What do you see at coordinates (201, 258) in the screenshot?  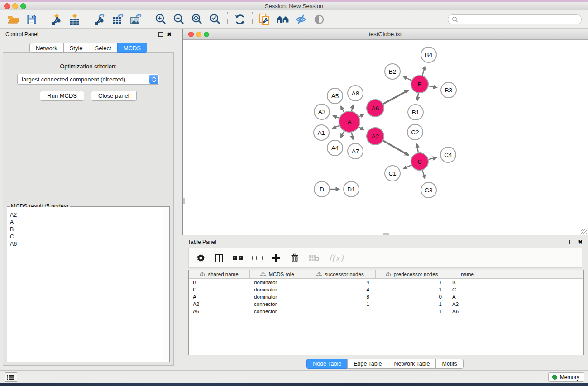 I see `gear-icon` at bounding box center [201, 258].